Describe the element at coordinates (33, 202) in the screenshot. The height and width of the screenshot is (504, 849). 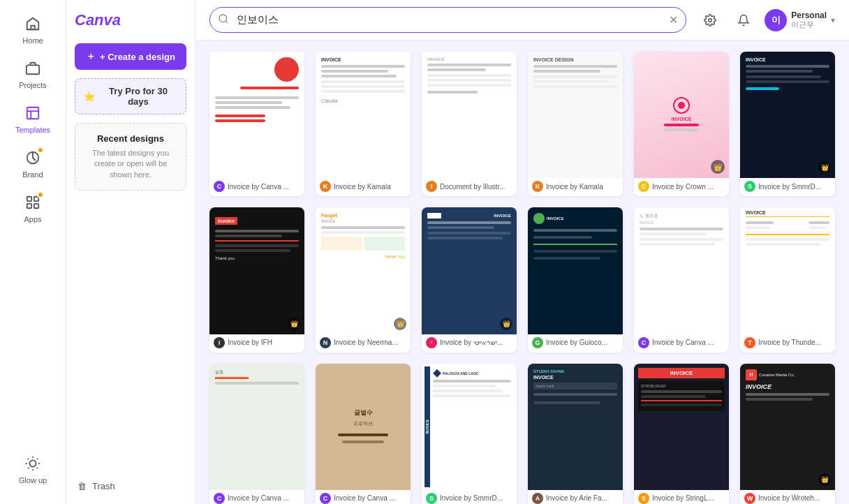
I see `apps-icon` at that location.